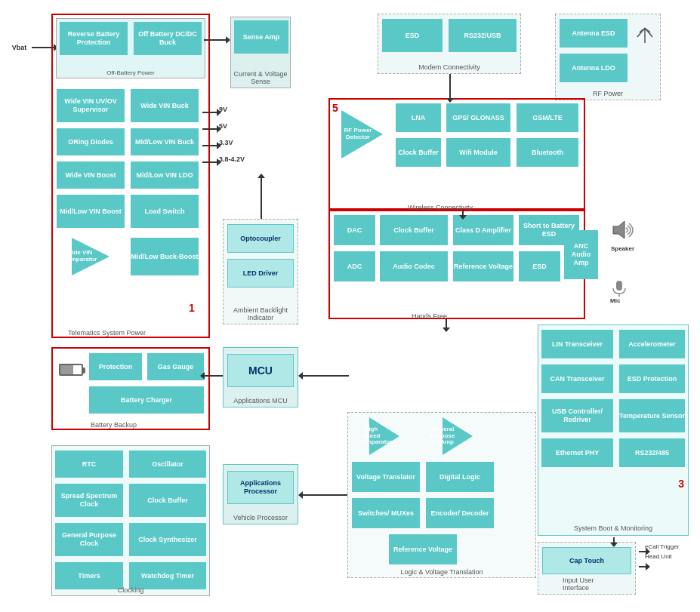  What do you see at coordinates (449, 67) in the screenshot?
I see `modem-connectivity-label: Modem Connectivity` at bounding box center [449, 67].